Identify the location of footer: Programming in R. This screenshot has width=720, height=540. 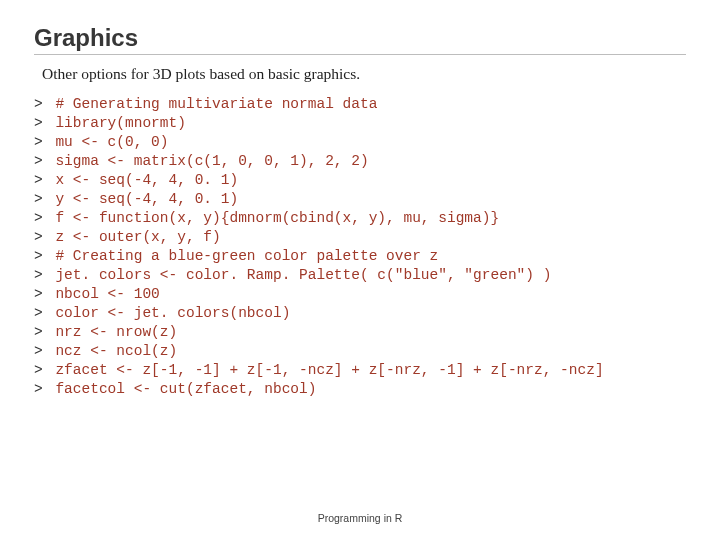
(360, 518).